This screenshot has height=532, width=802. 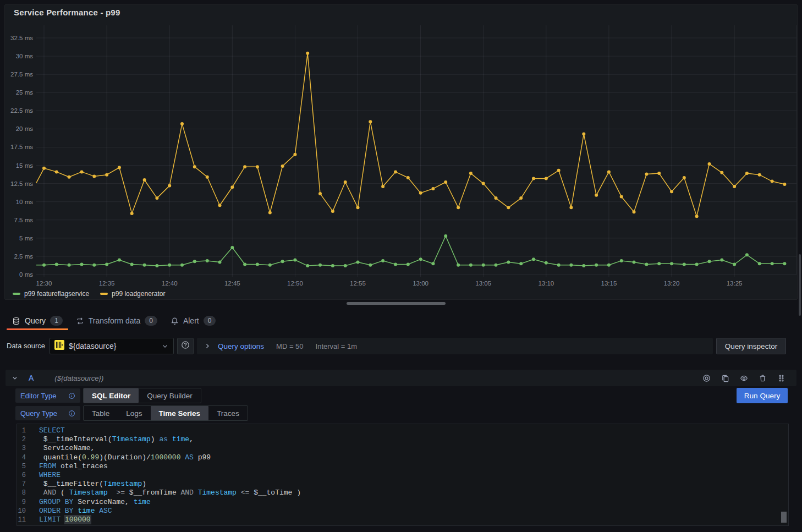 What do you see at coordinates (74, 467) in the screenshot?
I see `code-text: FROM otel_traces` at bounding box center [74, 467].